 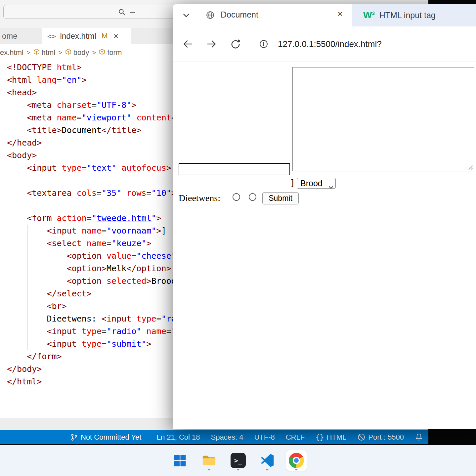 What do you see at coordinates (209, 460) in the screenshot?
I see `taskbar-file-explorer` at bounding box center [209, 460].